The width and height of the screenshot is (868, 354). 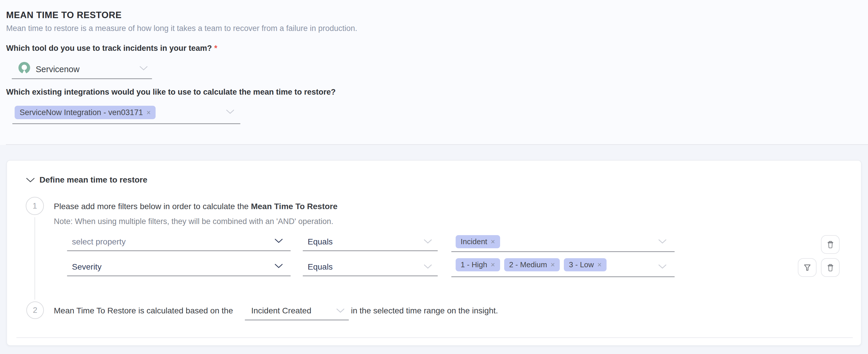 I want to click on card-footer-divider, so click(x=435, y=338).